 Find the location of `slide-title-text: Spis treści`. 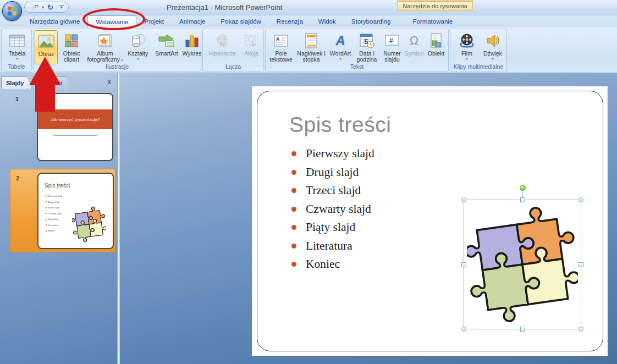

slide-title-text: Spis treści is located at coordinates (340, 125).